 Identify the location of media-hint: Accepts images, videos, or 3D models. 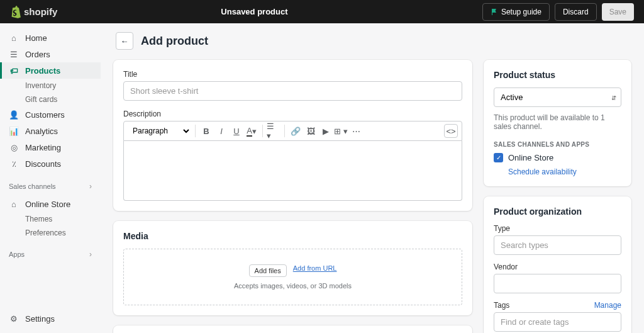
(293, 286).